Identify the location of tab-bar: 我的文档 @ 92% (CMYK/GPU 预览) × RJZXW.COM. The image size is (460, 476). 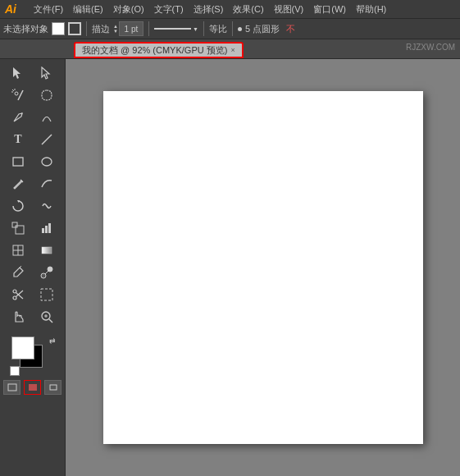
(230, 49).